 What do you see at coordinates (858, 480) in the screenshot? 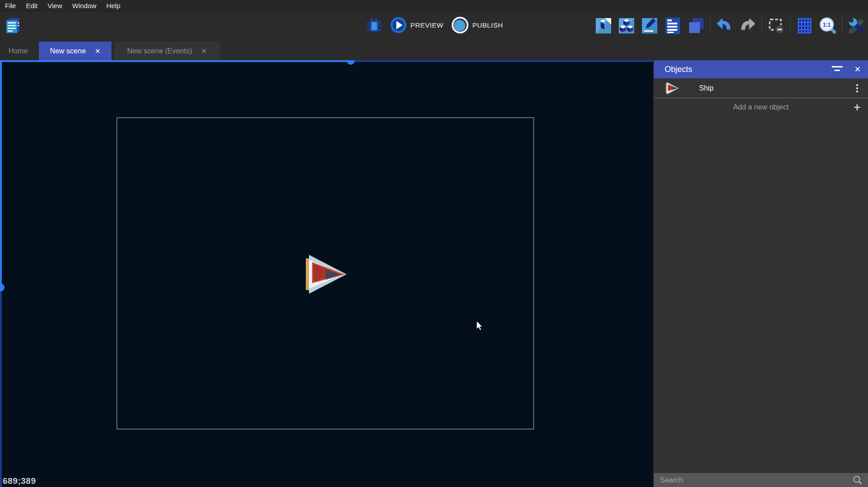
I see `search-icon` at bounding box center [858, 480].